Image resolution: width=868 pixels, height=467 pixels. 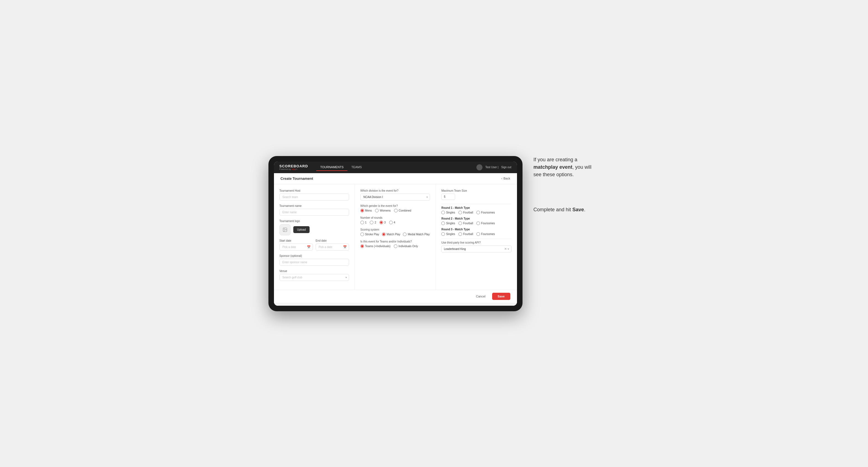 I want to click on division-select: NCAA Division I, so click(x=395, y=197).